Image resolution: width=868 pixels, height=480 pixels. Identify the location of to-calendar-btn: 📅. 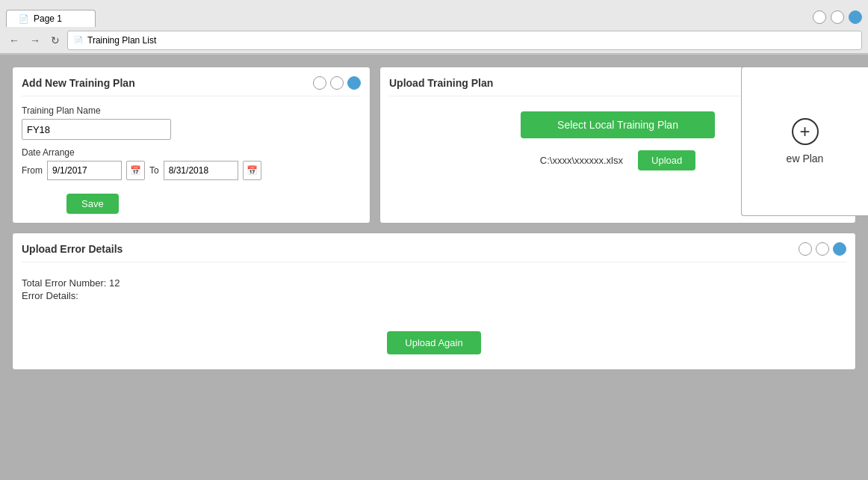
(252, 170).